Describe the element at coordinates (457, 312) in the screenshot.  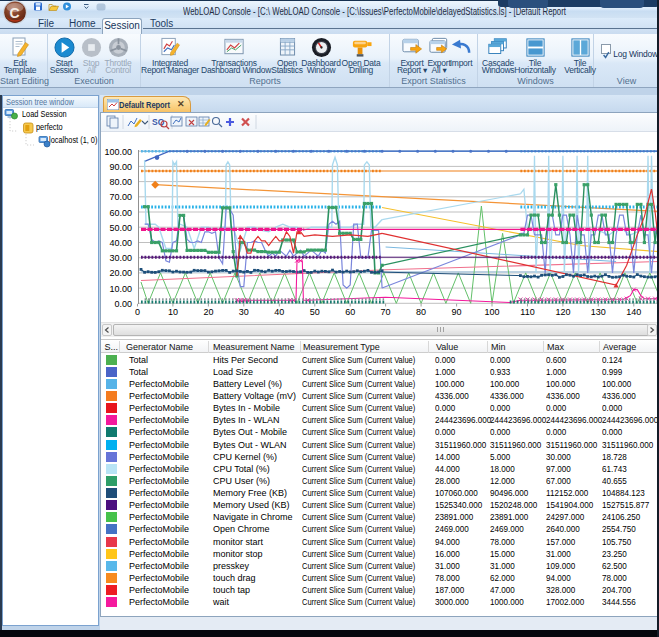
I see `svg-text: 90` at that location.